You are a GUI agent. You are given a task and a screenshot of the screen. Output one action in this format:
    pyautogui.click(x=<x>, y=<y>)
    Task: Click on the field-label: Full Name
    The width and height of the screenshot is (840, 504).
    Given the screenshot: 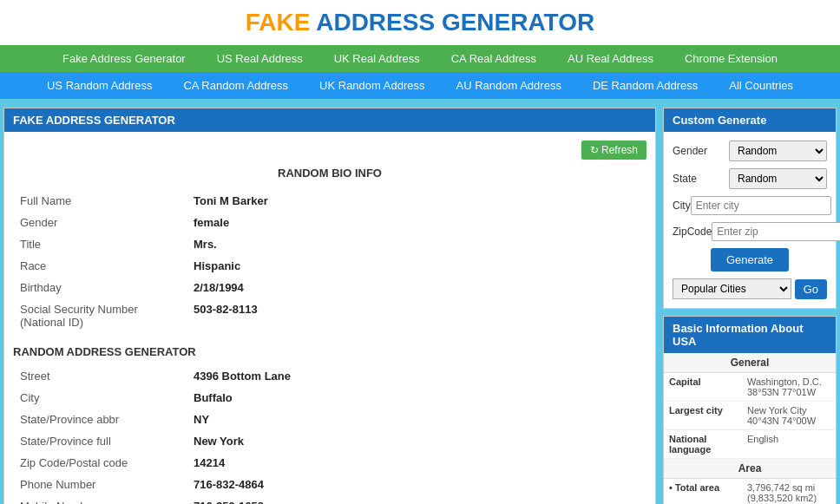 What is the action you would take?
    pyautogui.click(x=100, y=201)
    